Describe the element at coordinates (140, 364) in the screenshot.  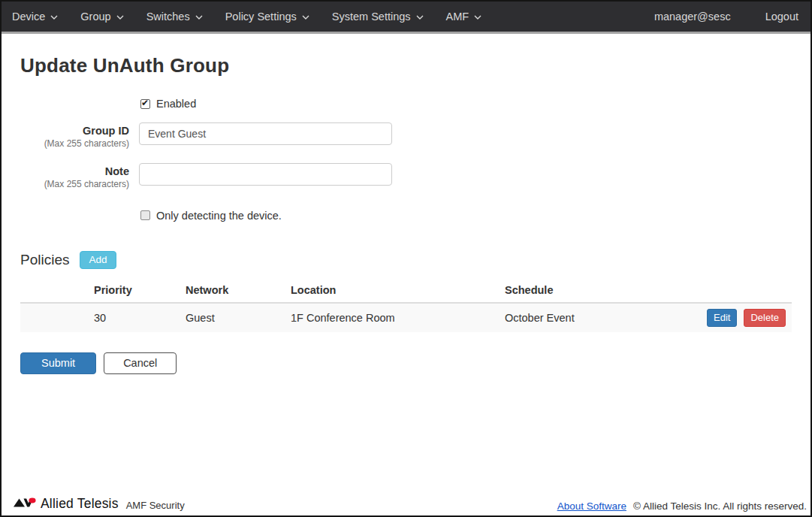
I see `cancel-button: Cancel` at that location.